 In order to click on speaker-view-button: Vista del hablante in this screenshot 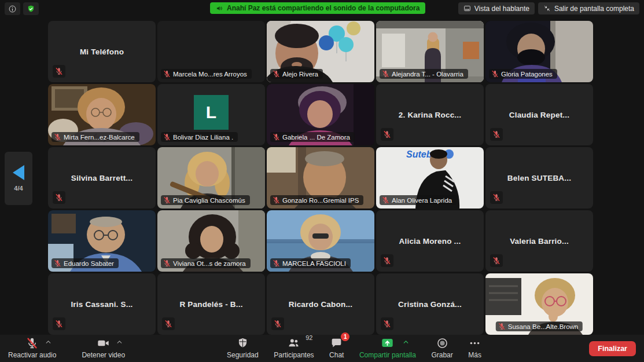, I will do `click(496, 8)`.